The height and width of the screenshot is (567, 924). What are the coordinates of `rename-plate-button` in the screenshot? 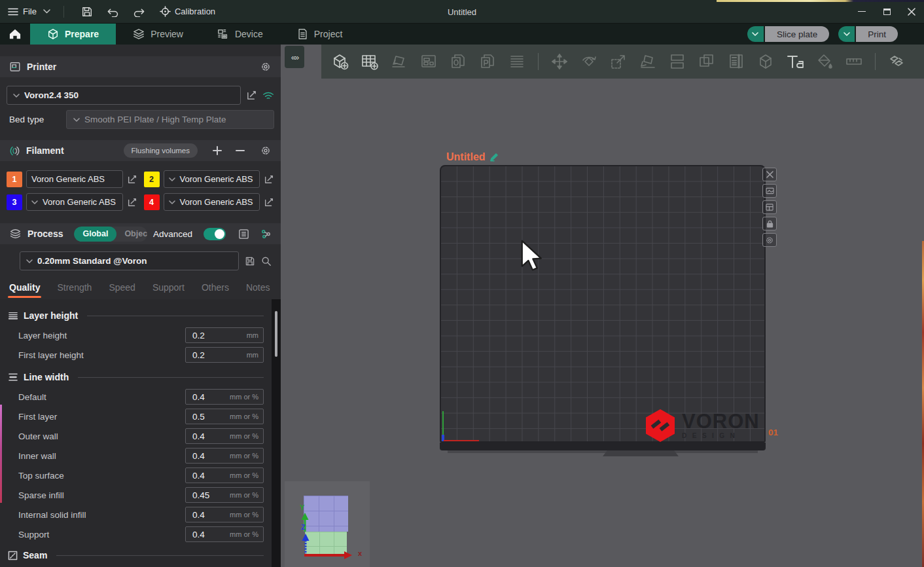 It's located at (770, 191).